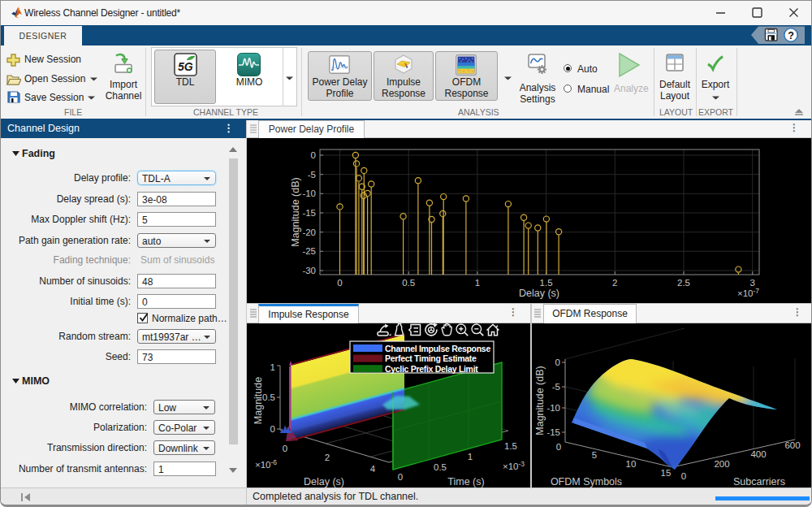 This screenshot has width=812, height=507. I want to click on svg-text: Magnitude, so click(258, 401).